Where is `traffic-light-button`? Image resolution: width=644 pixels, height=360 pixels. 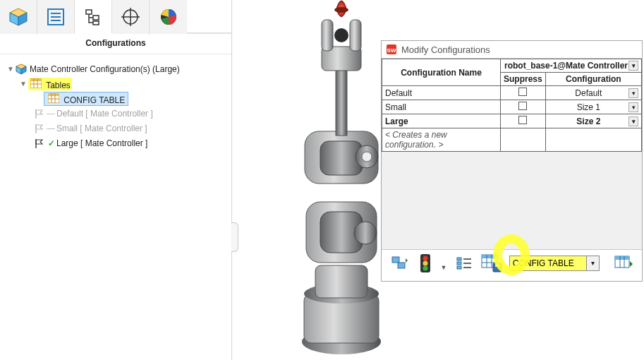 traffic-light-button is located at coordinates (425, 263).